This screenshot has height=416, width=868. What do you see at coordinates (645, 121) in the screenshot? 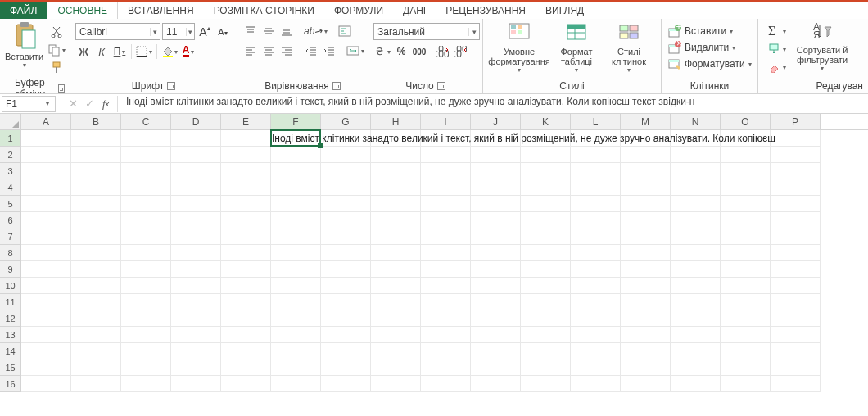
I see `column-header: M` at bounding box center [645, 121].